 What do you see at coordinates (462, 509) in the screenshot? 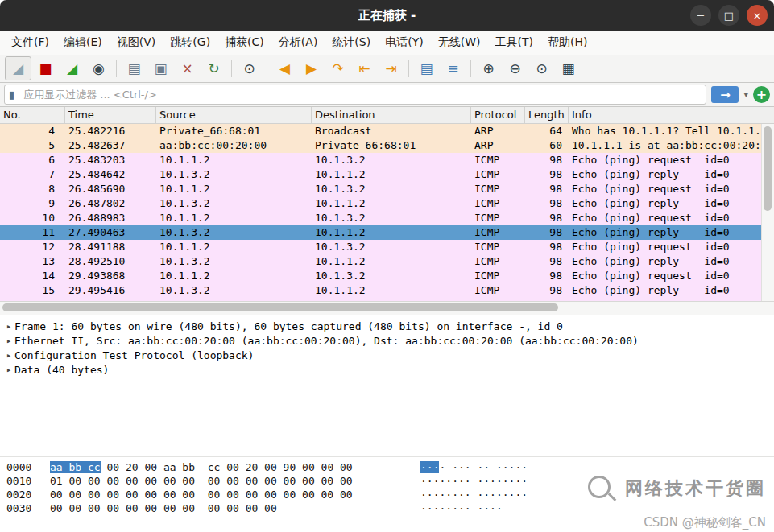
I see `hex-ascii: ········ ····` at bounding box center [462, 509].